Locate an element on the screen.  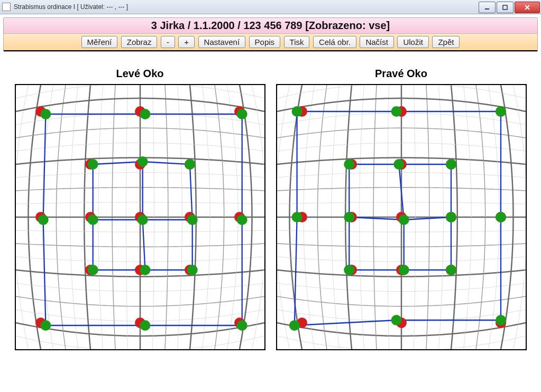
window-titlebar: Strabismus ordinace I [ Uživatel: --- , … is located at coordinates (271, 7).